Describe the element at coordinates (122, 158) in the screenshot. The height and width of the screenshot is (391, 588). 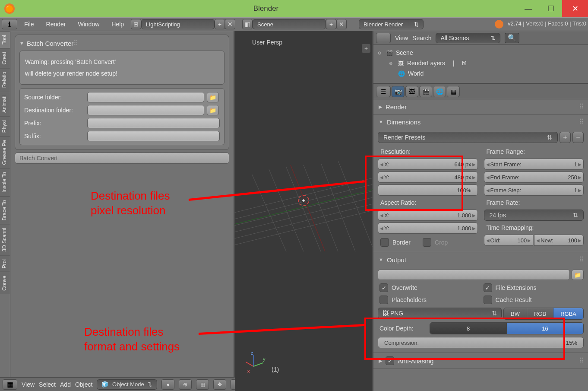
I see `batch-convert-button: Batch Convert` at that location.